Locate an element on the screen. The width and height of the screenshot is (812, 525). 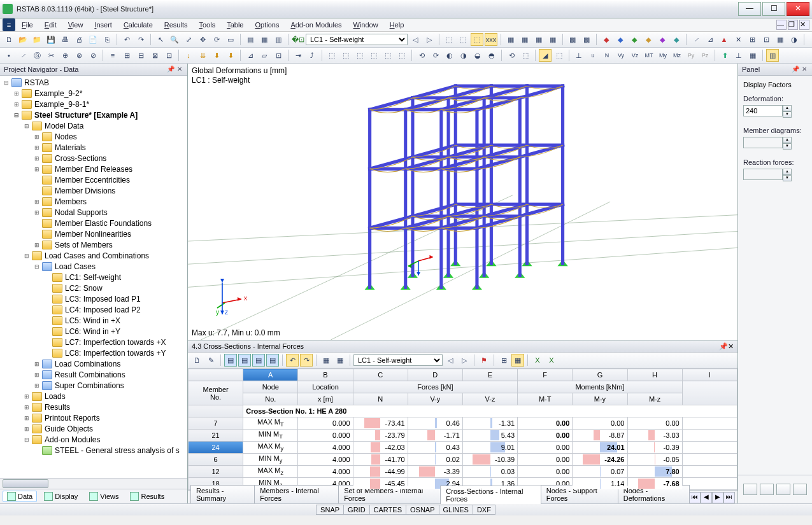
tree-item: LC2: Snow is located at coordinates (94, 288).